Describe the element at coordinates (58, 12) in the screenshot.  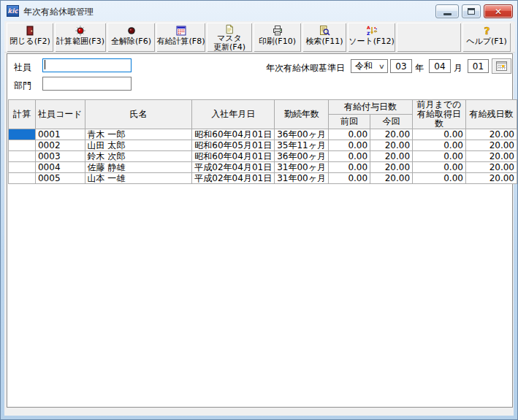
I see `window-title: 年次有給休暇管理` at that location.